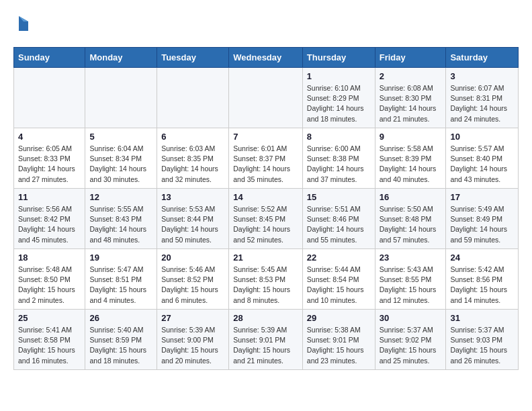 This screenshot has height=411, width=532. I want to click on day-number: 6, so click(193, 137).